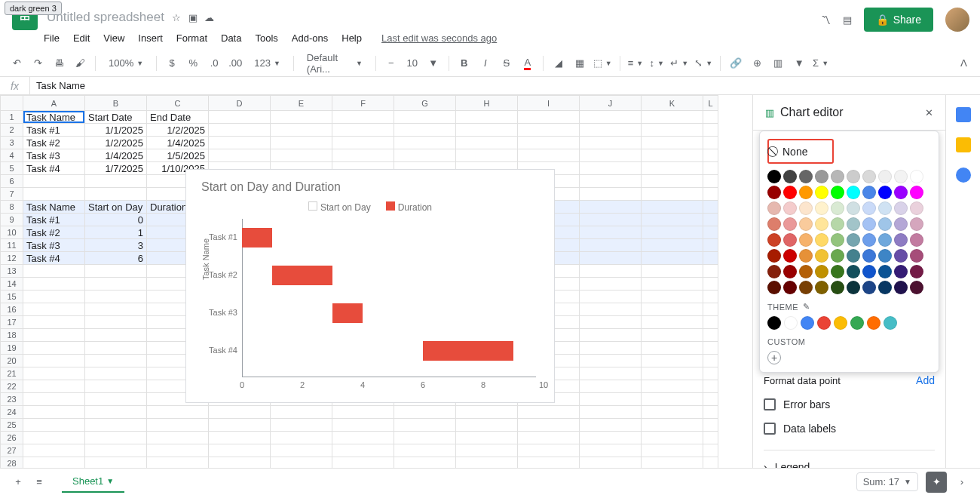 This screenshot has width=980, height=495. Describe the element at coordinates (363, 155) in the screenshot. I see `cell-F4` at that location.